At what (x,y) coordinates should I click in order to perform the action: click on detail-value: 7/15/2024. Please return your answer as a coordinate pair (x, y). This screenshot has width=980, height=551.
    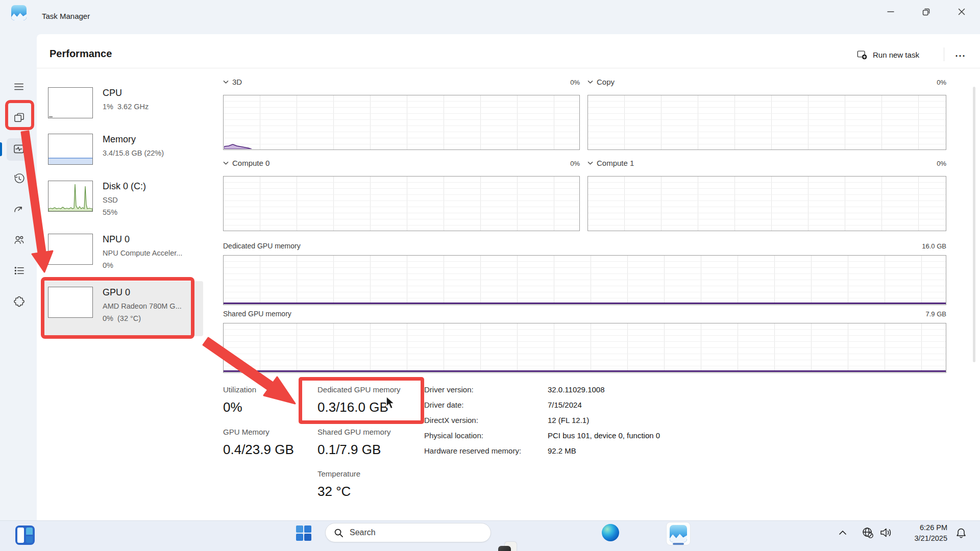
    Looking at the image, I should click on (565, 405).